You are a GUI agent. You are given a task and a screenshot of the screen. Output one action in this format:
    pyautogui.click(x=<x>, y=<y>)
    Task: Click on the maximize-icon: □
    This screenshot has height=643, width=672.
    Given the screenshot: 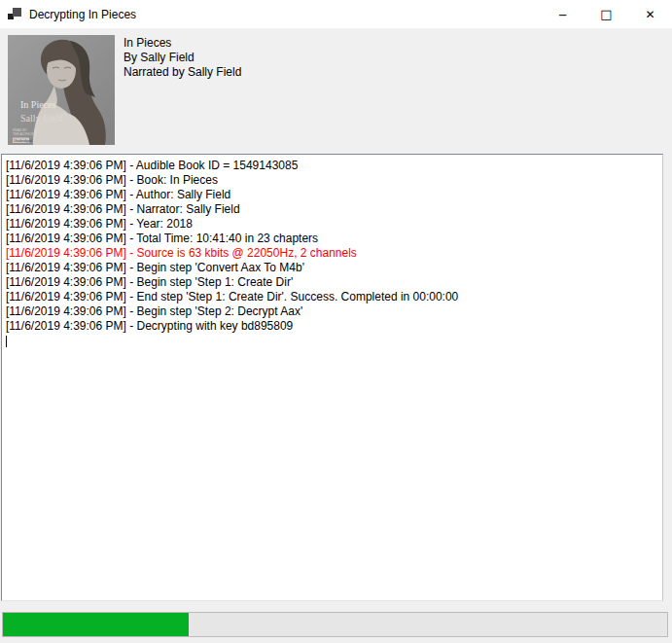 What is the action you would take?
    pyautogui.click(x=606, y=14)
    